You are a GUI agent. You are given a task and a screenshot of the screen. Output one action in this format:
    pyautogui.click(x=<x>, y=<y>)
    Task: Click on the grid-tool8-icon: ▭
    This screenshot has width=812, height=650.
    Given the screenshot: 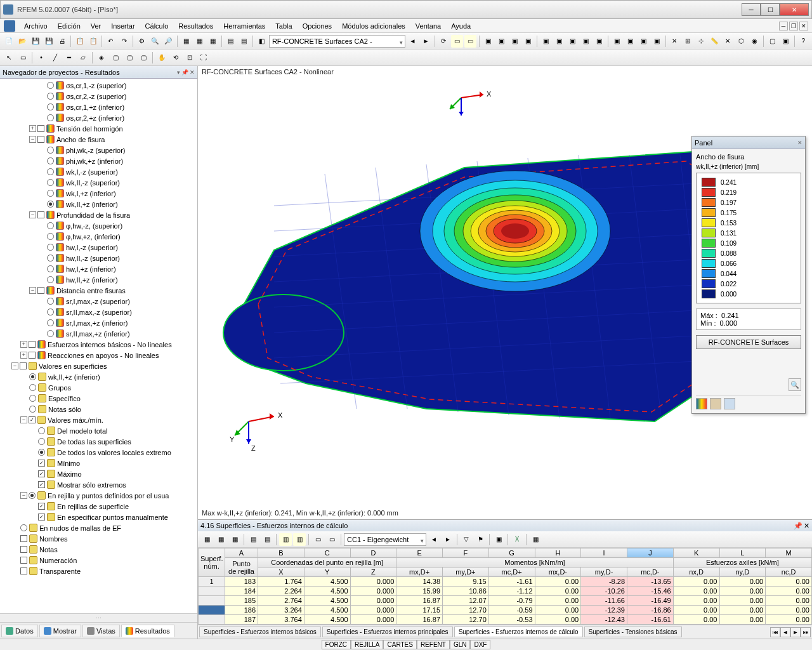 What is the action you would take?
    pyautogui.click(x=318, y=540)
    